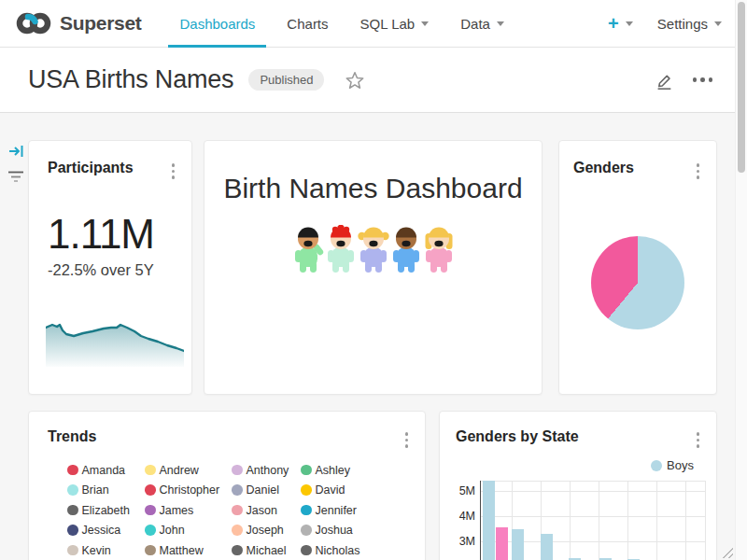 The height and width of the screenshot is (560, 747). I want to click on chart-title: Trends, so click(72, 437).